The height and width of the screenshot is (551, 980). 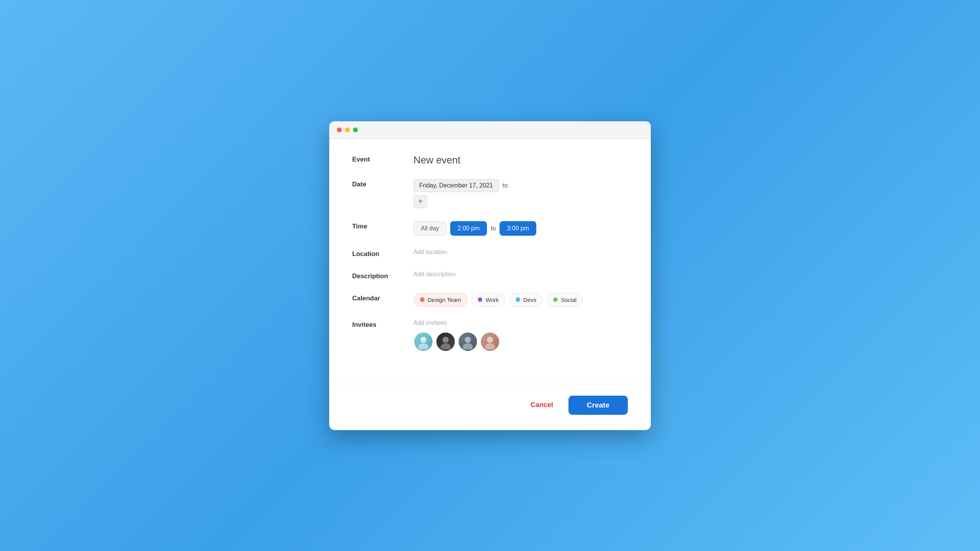 I want to click on invitees-value: Add invitees, so click(x=521, y=336).